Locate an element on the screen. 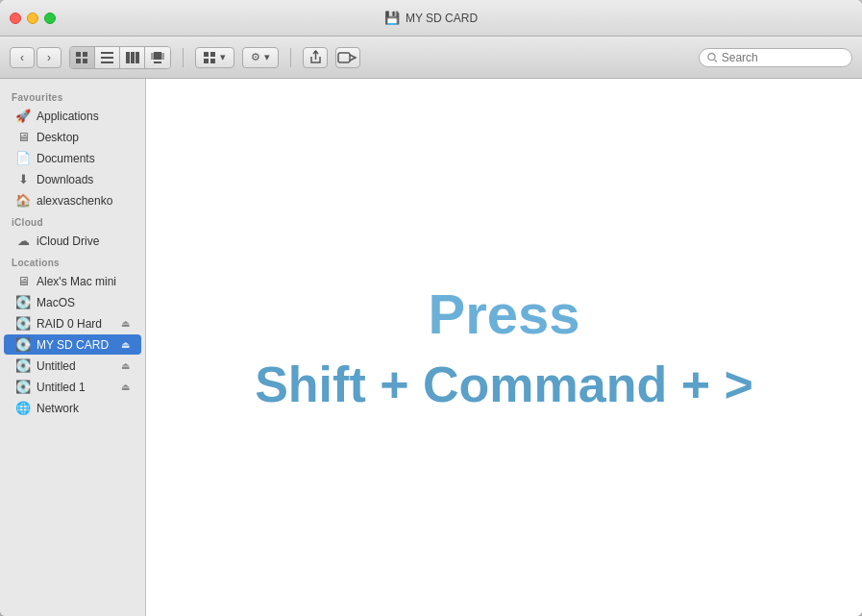 This screenshot has width=862, height=616. untitled-1-eject-icon: ⏏ is located at coordinates (125, 386).